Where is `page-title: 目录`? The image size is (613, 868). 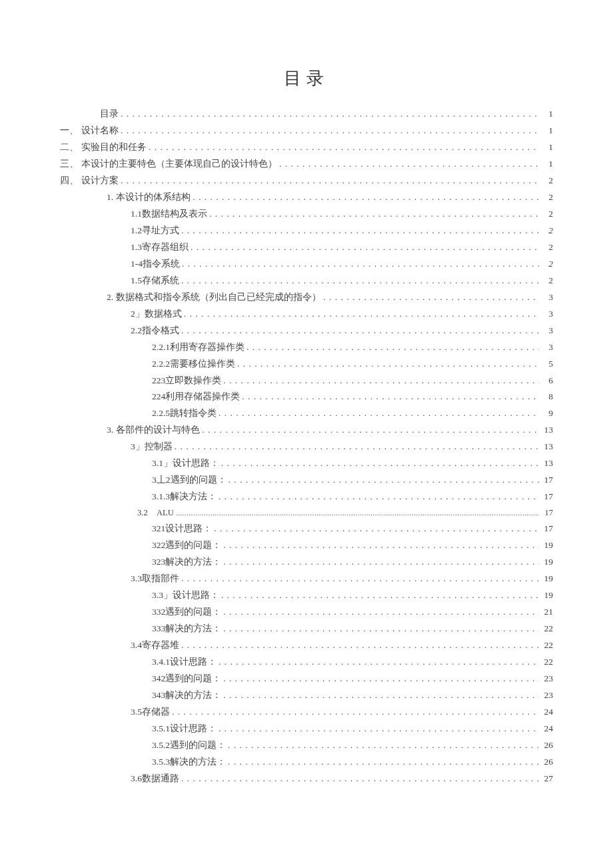
page-title: 目录 is located at coordinates (306, 79).